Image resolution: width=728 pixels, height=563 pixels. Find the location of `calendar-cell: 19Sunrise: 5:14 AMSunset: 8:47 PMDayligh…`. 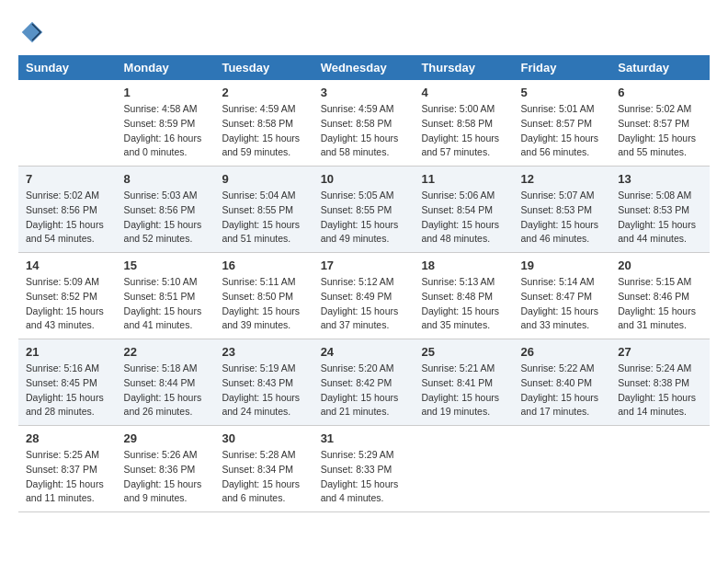

calendar-cell: 19Sunrise: 5:14 AMSunset: 8:47 PMDayligh… is located at coordinates (562, 296).